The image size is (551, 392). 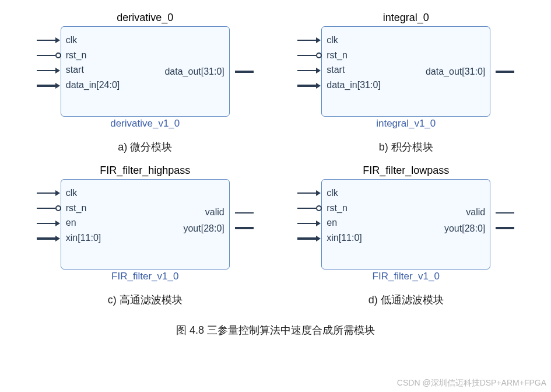 What do you see at coordinates (93, 85) in the screenshot?
I see `port-label: data_in[24:0]` at bounding box center [93, 85].